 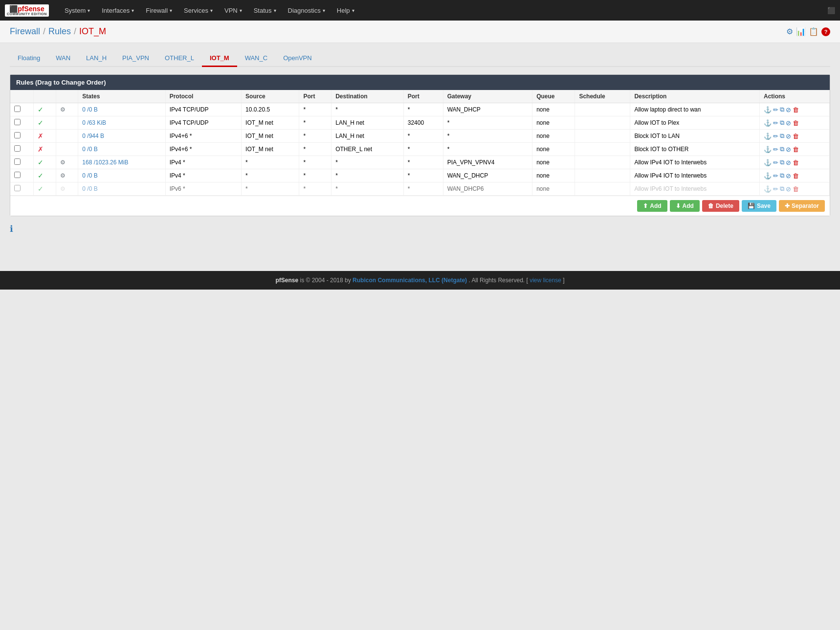 I want to click on states-link: 0 /944 B, so click(x=93, y=136).